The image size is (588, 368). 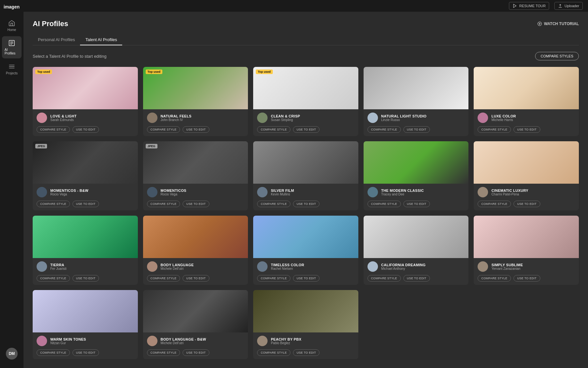 What do you see at coordinates (306, 6) in the screenshot?
I see `topbar: RESUME TOUR Uploader` at bounding box center [306, 6].